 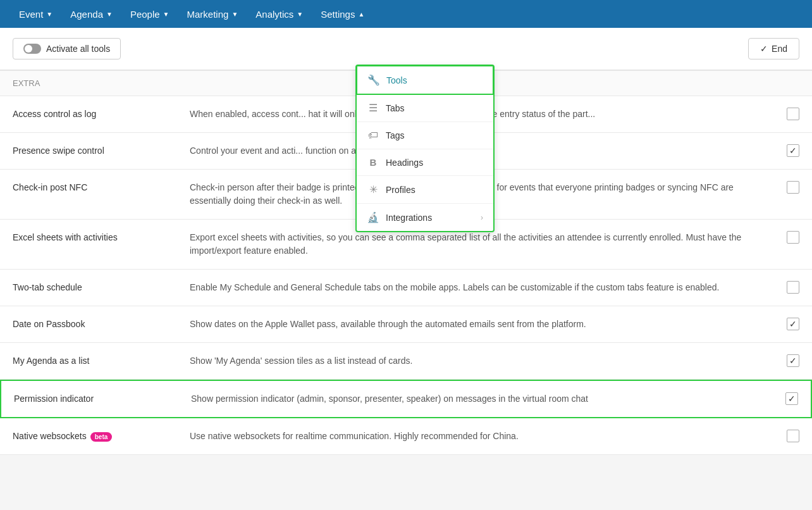 What do you see at coordinates (87, 14) in the screenshot?
I see `nav-agenda-label: Agenda` at bounding box center [87, 14].